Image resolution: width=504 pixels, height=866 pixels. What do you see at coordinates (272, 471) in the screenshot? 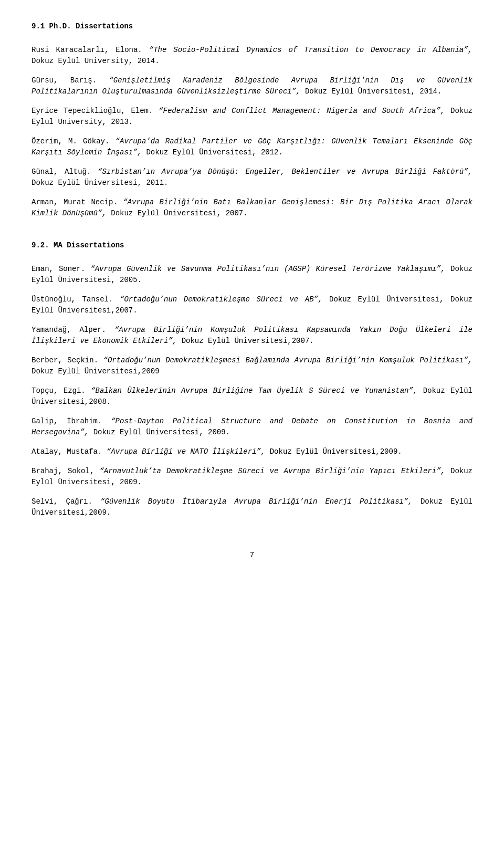
I see `entry-brahaj-title: “Arnavutluk’ta Demokratikleşme Süreci ve…` at bounding box center [272, 471].